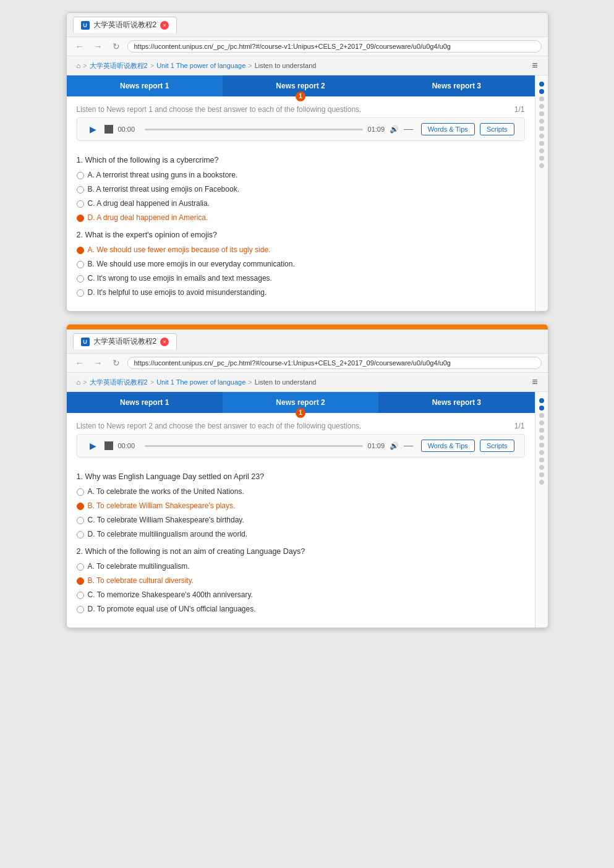  What do you see at coordinates (201, 382) in the screenshot?
I see `breadcrumb-link-4: Unit 1 The power of language` at bounding box center [201, 382].